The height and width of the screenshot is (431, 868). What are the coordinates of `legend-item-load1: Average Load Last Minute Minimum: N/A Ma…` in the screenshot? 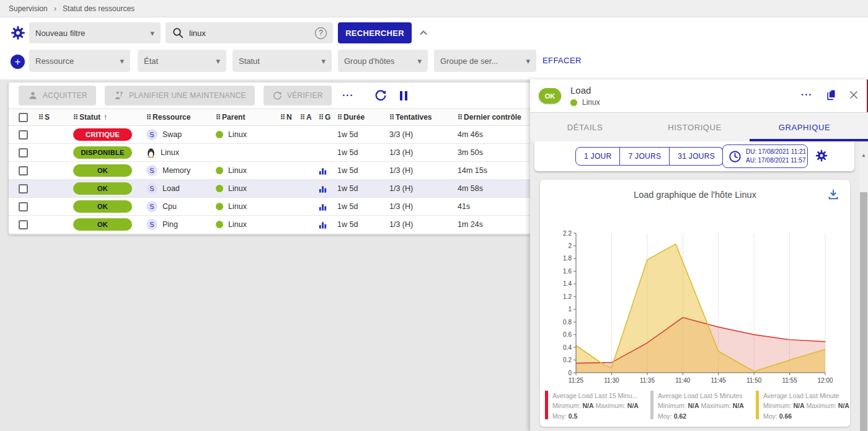 It's located at (808, 406).